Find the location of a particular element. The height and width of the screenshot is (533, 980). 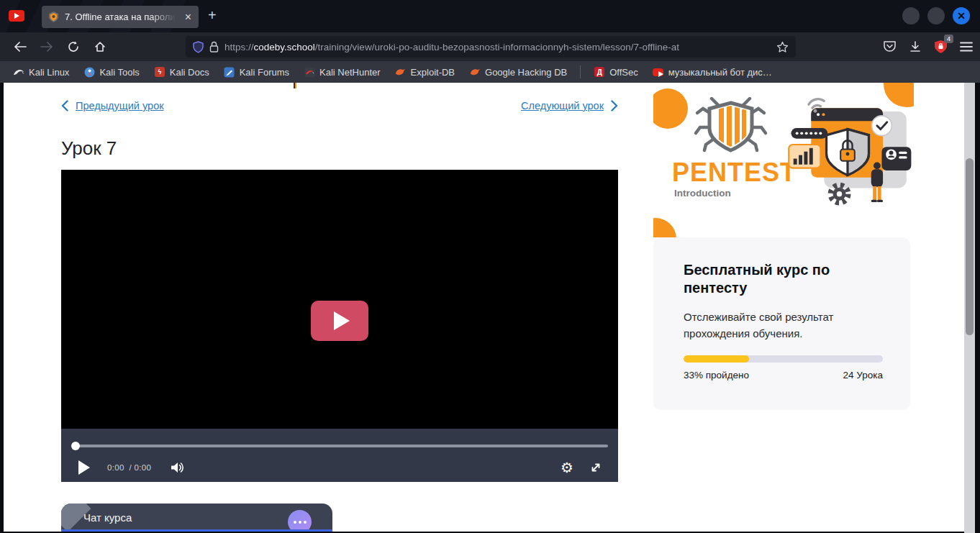

next-lesson-link: Следующий урок is located at coordinates (563, 106).